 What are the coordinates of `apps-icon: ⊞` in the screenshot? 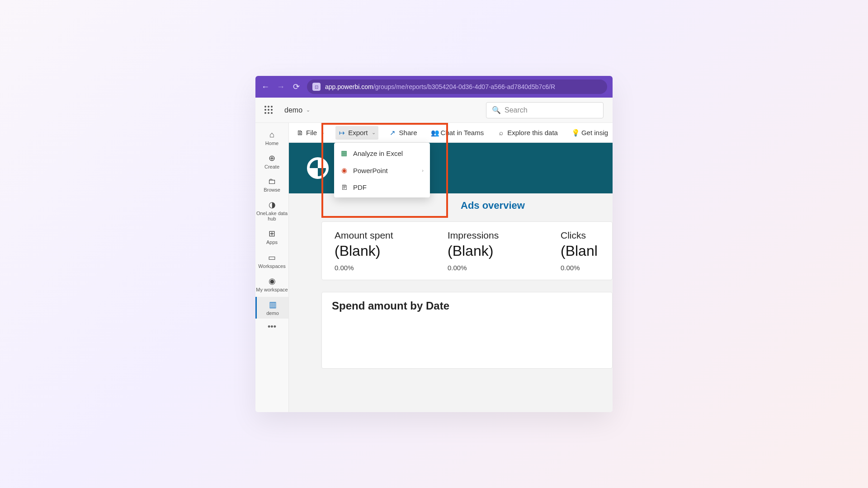 It's located at (272, 234).